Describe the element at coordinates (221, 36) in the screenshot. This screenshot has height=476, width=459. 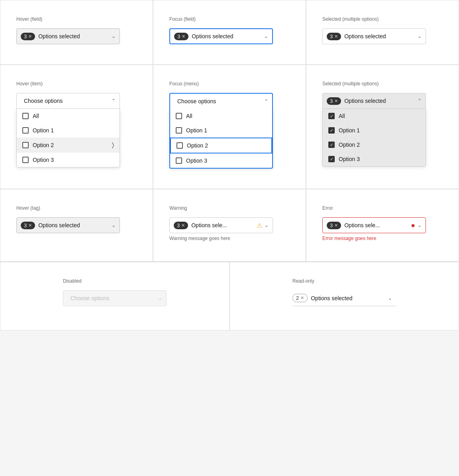
I see `focus-field-select: 3 ✕ Options selected ⌄` at that location.